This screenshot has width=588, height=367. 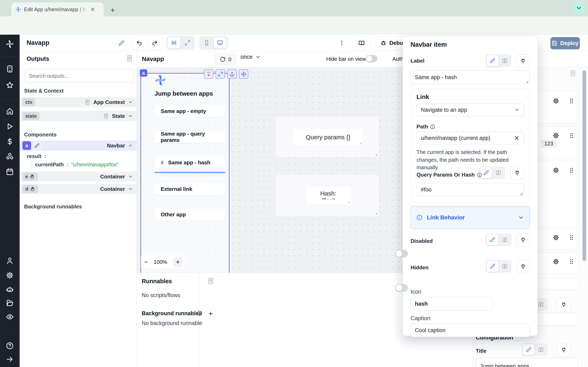 What do you see at coordinates (10, 111) in the screenshot?
I see `sidebar-item-home` at bounding box center [10, 111].